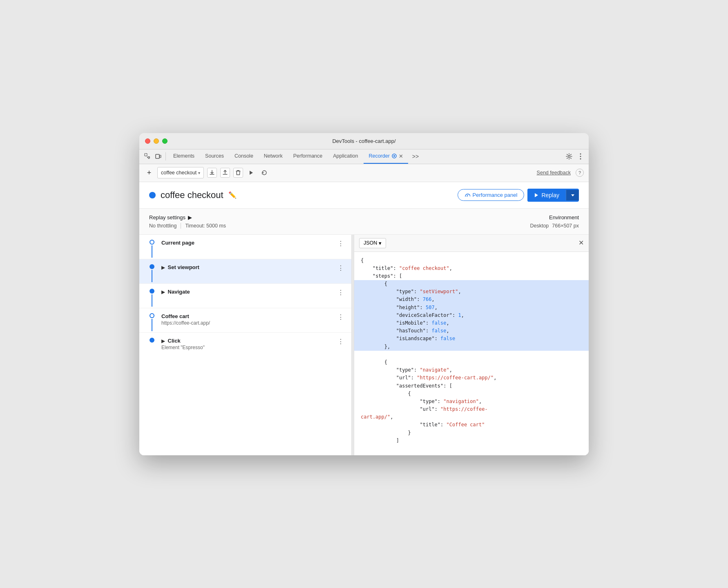  I want to click on json-content: { "title": "coffee checkout", "steps": […, so click(471, 354).